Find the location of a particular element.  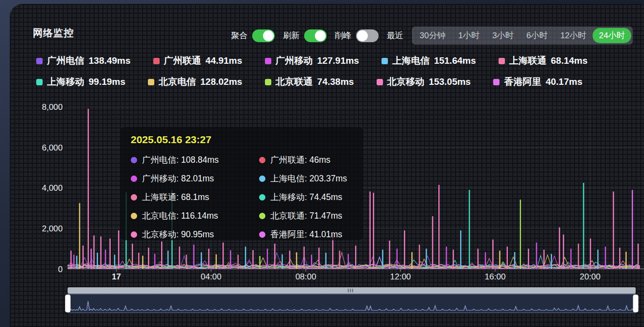

svg-text: 2,000 is located at coordinates (52, 228).